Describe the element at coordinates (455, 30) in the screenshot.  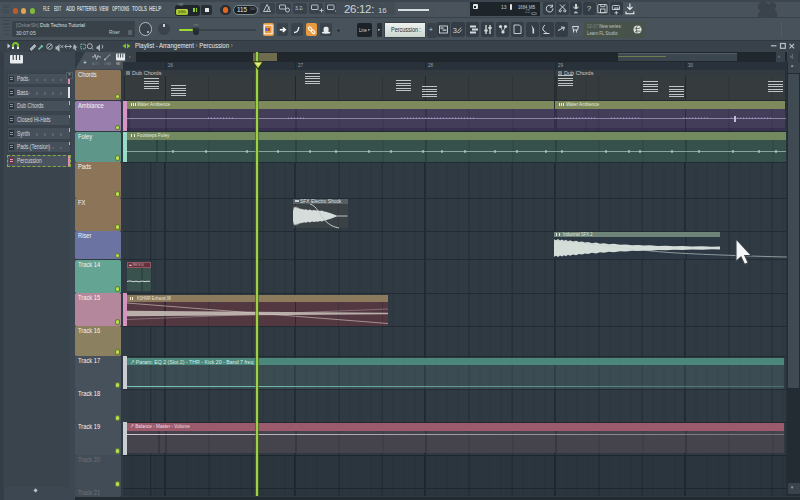
I see `svg-text: 3` at that location.